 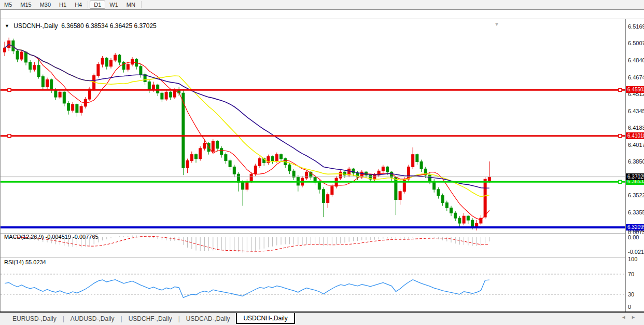 What do you see at coordinates (63, 5) in the screenshot?
I see `timeframe-button-h1: H1` at bounding box center [63, 5].